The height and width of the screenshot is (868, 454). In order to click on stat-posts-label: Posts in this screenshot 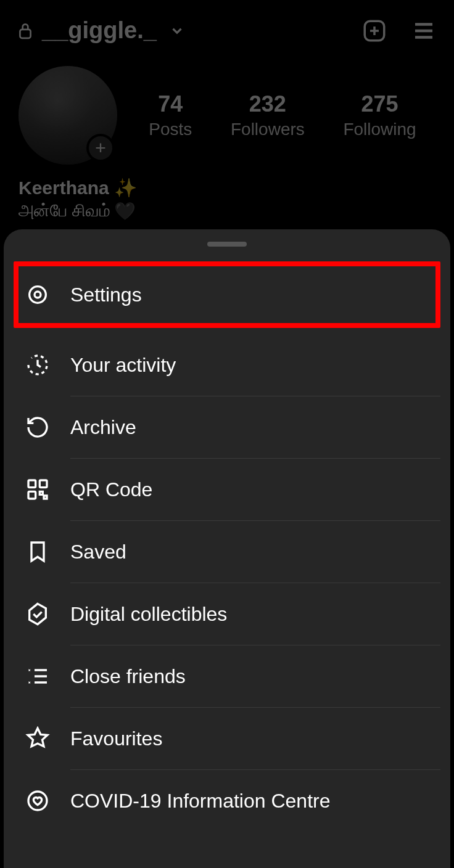, I will do `click(170, 129)`.